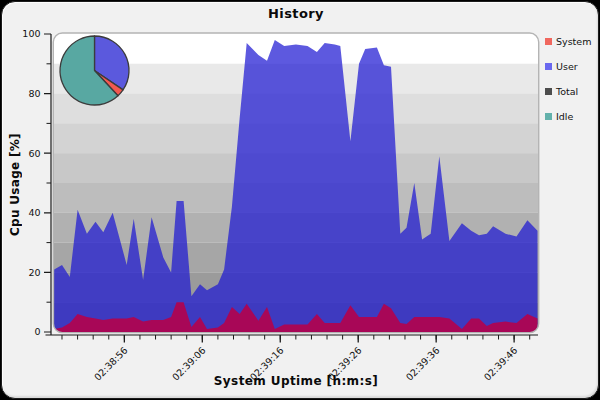 The image size is (600, 400). Describe the element at coordinates (548, 42) in the screenshot. I see `system-swatch-icon` at that location.